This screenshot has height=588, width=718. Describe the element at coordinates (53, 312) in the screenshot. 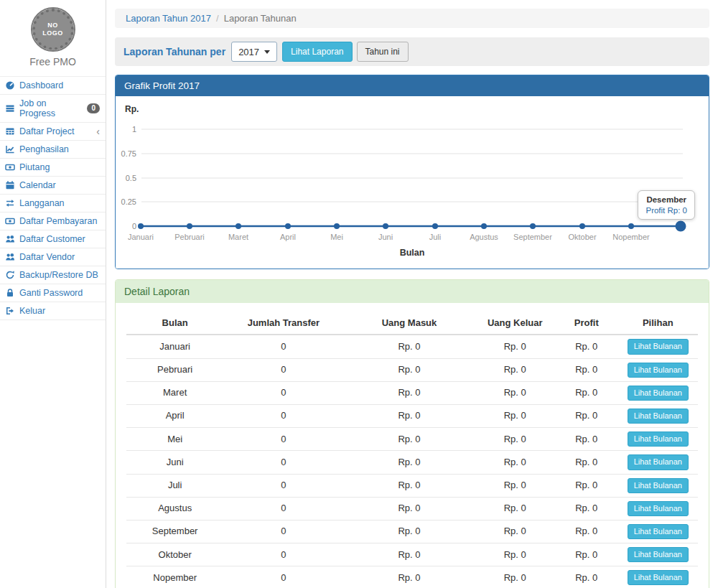

I see `sidebar-item-keluar: Keluar` at that location.